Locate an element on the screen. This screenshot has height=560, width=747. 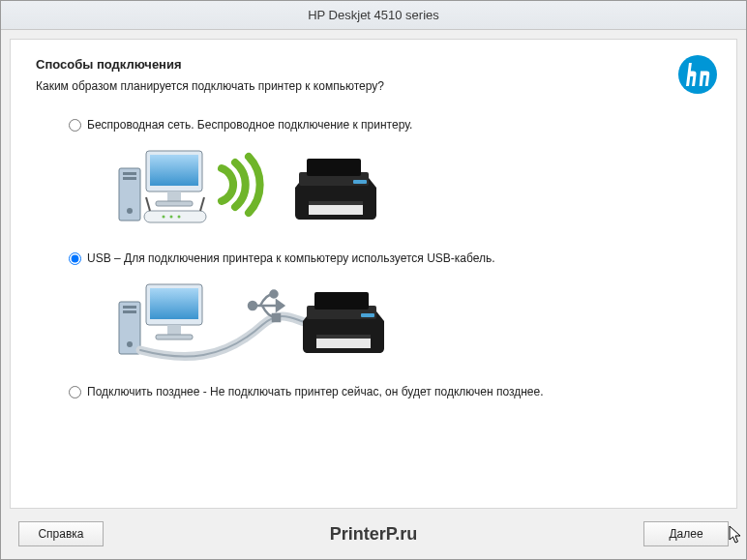
hp-logo-icon is located at coordinates (698, 76).